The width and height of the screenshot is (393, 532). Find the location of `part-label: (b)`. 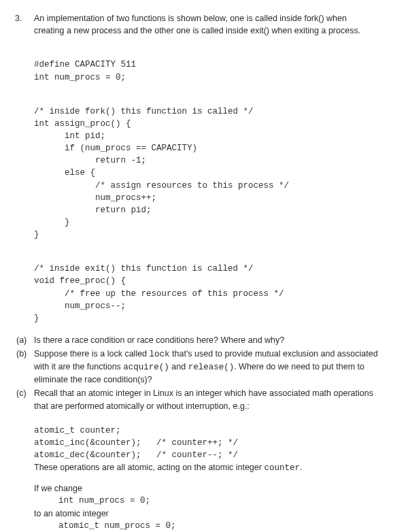

part-label: (b) is located at coordinates (23, 367).